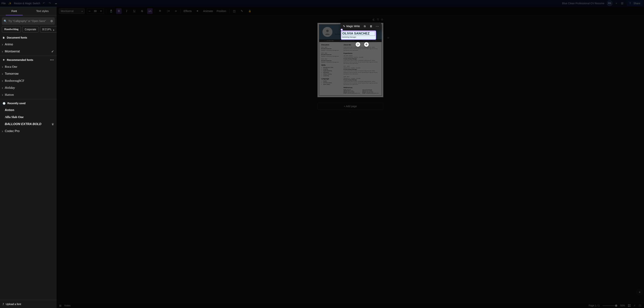  I want to click on list-item: Negotiation, so click(332, 73).